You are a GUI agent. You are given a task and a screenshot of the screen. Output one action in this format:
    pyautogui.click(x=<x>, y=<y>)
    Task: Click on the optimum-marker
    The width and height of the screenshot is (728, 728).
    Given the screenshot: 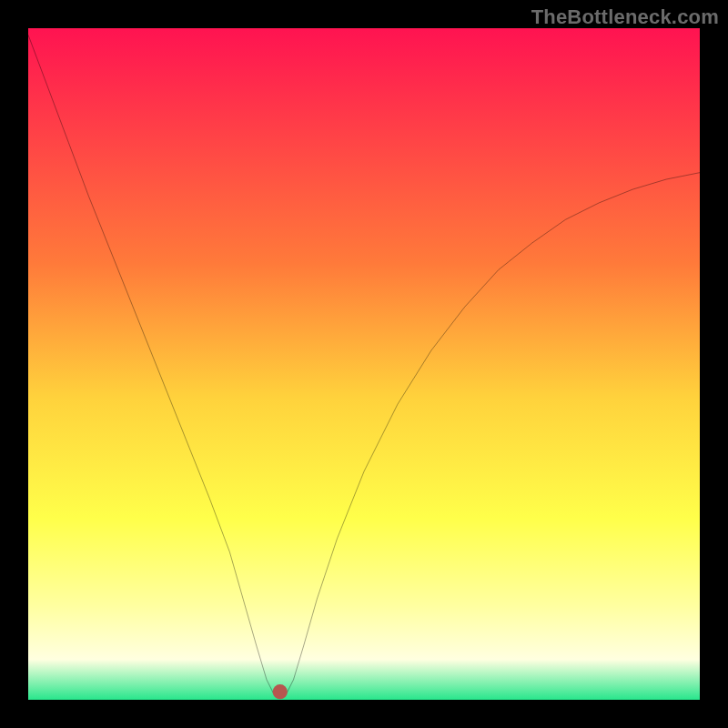 What is the action you would take?
    pyautogui.click(x=280, y=692)
    